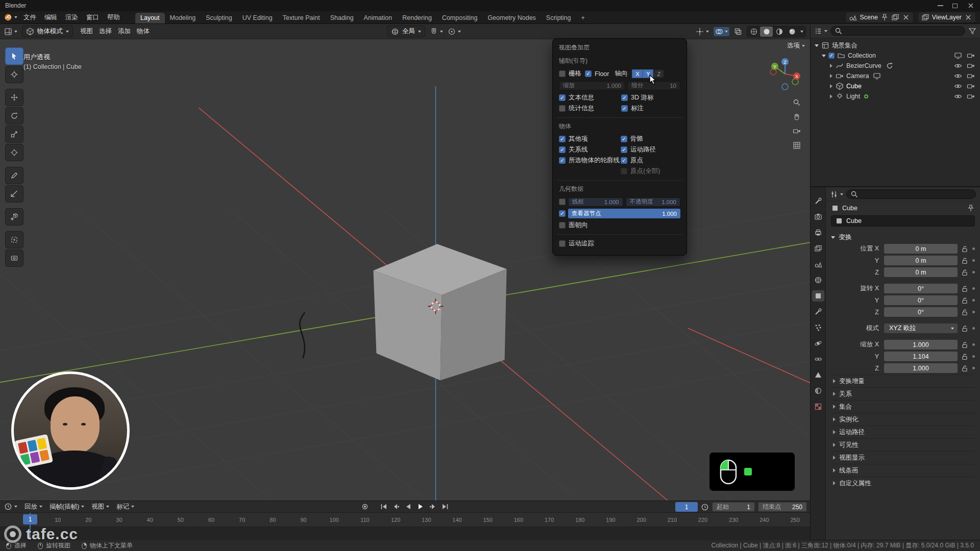  I want to click on face-orientation-row: 面朝向, so click(574, 226).